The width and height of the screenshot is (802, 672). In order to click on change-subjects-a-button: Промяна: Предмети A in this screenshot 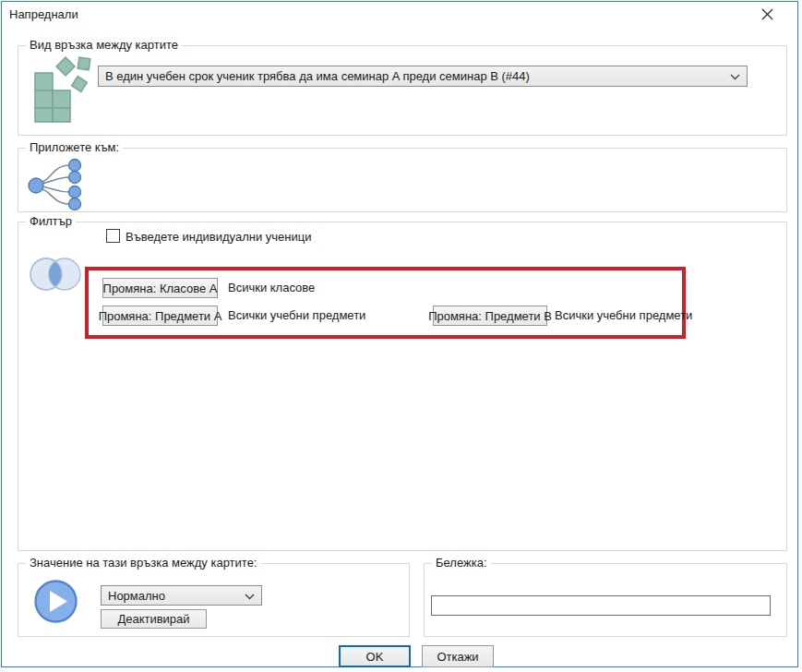, I will do `click(161, 316)`.